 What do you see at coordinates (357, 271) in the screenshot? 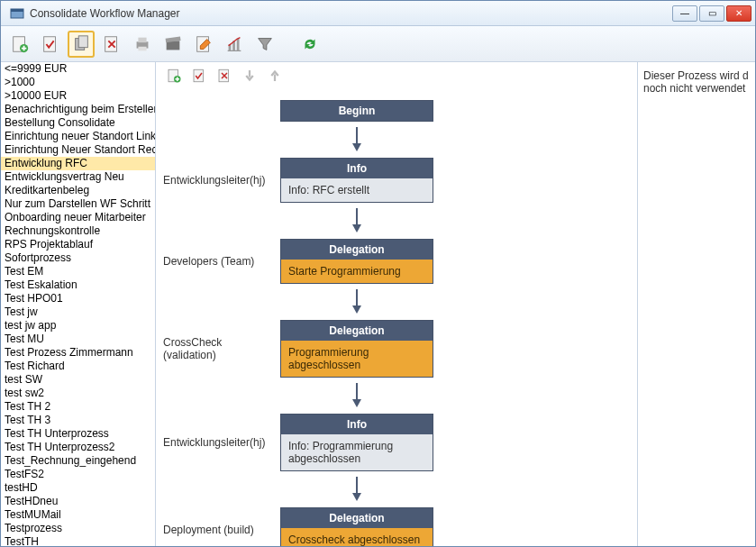
I see `flow-node-body: Starte Programmierung` at bounding box center [357, 271].